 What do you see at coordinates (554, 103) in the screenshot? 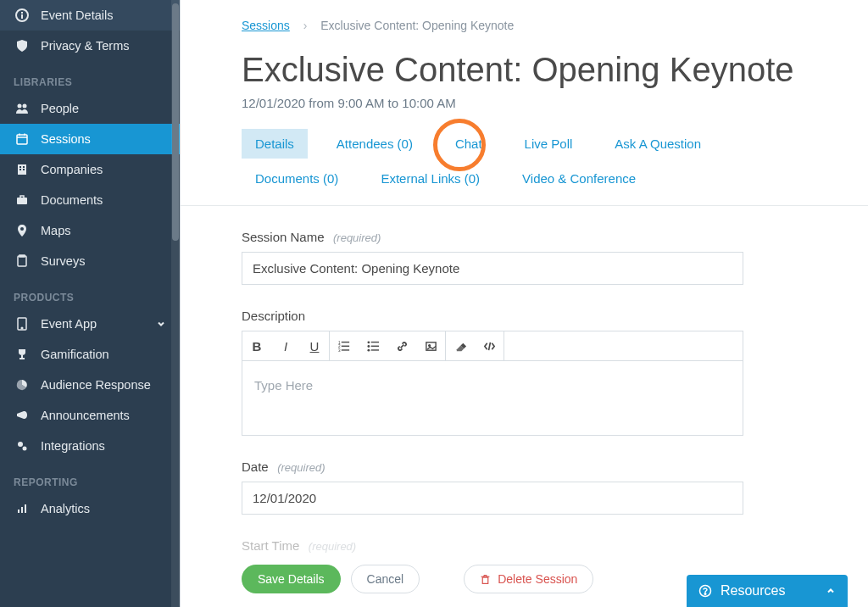
I see `page-subtitle: 12/01/2020 from 9:00 AM to 10:00 AM` at bounding box center [554, 103].